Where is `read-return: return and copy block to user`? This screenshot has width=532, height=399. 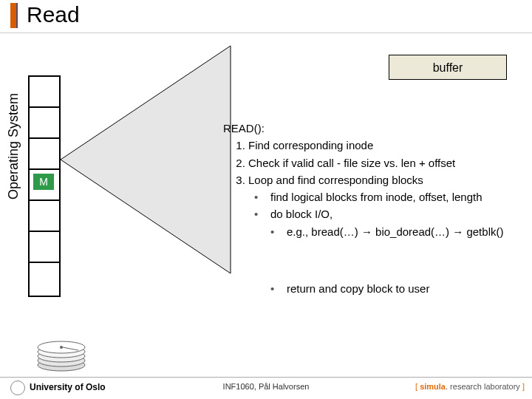
read-return: return and copy block to user is located at coordinates (350, 288).